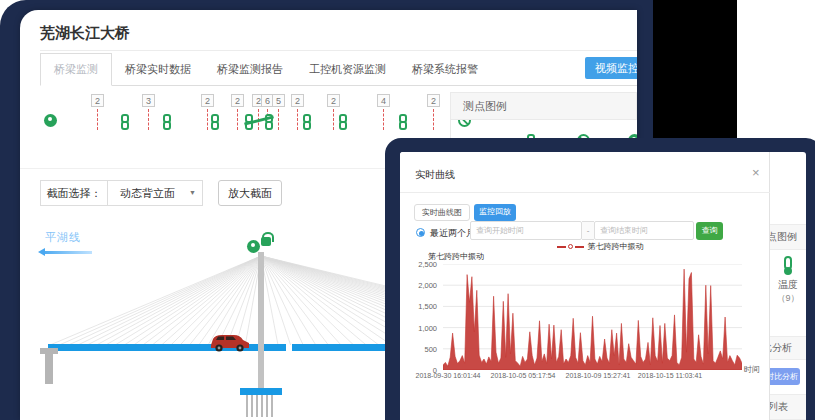  What do you see at coordinates (76, 70) in the screenshot?
I see `tab-桥梁监测: 桥梁监测` at bounding box center [76, 70].